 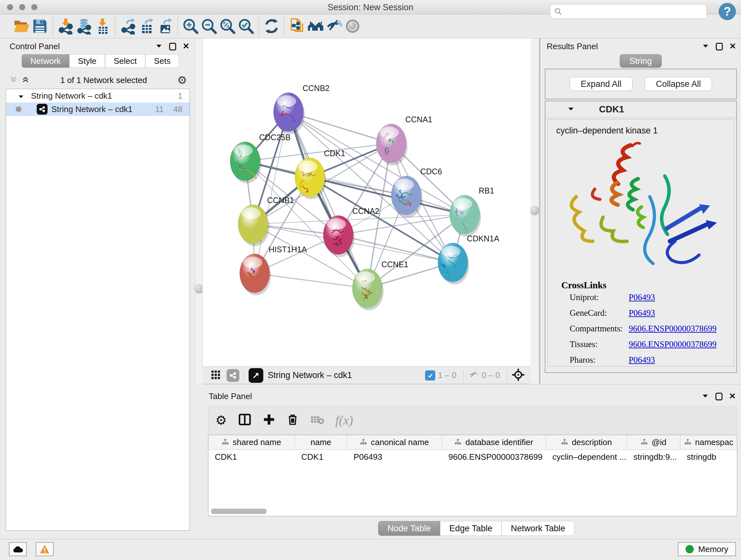 What do you see at coordinates (246, 26) in the screenshot?
I see `zoom-selected-icon` at bounding box center [246, 26].